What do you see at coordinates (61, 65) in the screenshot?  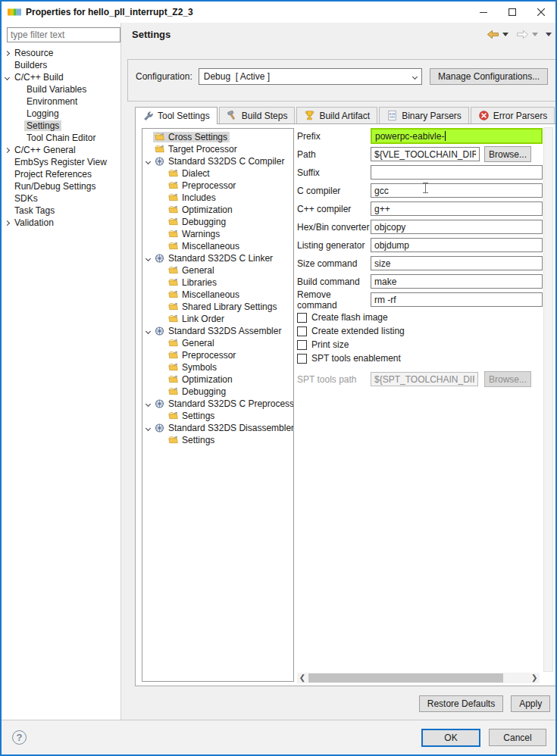 I see `sidebar-item-builders: Builders` at bounding box center [61, 65].